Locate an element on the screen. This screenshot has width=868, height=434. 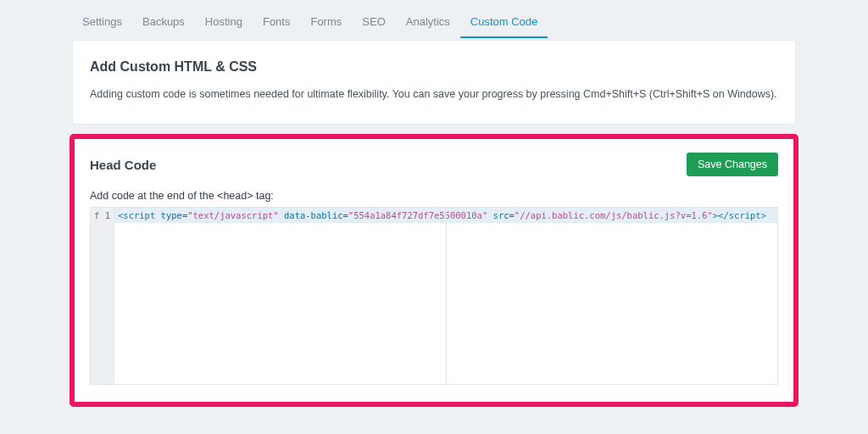
head-code-instruction: Add code at the end of the <head> tag: is located at coordinates (434, 196).